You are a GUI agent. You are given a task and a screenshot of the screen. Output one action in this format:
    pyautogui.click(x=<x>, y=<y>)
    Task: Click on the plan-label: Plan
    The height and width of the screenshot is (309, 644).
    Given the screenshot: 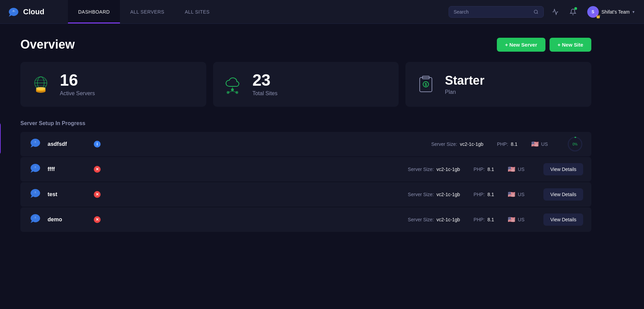 What is the action you would take?
    pyautogui.click(x=465, y=92)
    